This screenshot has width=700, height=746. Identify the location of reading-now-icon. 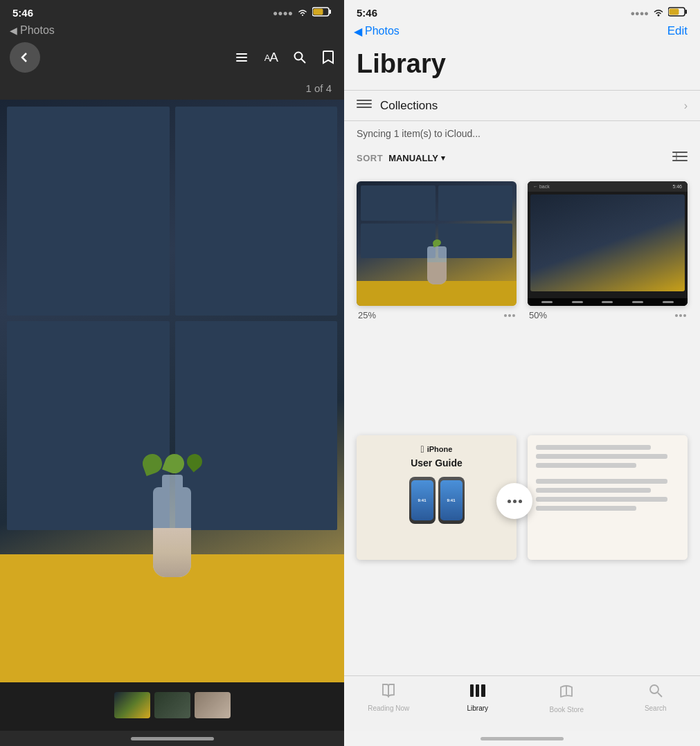
(388, 693).